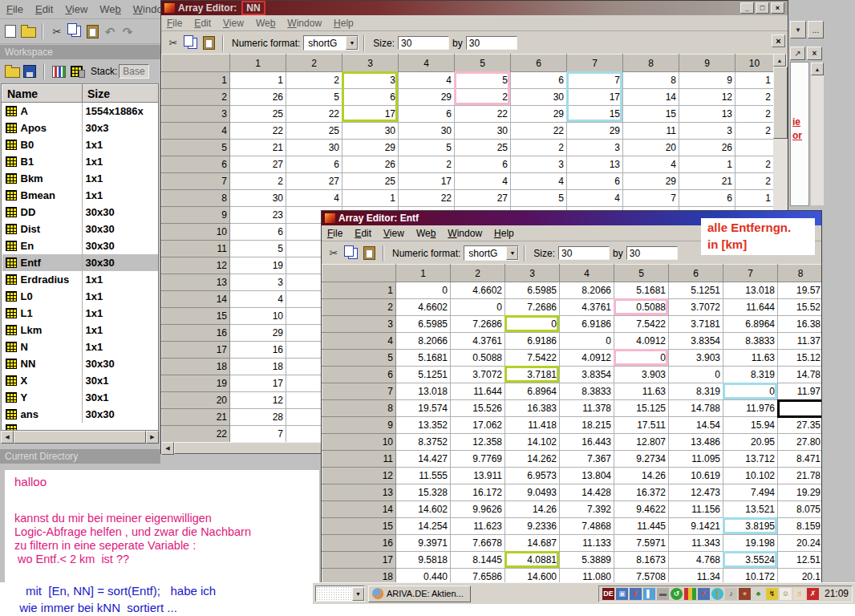  What do you see at coordinates (533, 443) in the screenshot?
I see `cell-10-3: 14.102` at bounding box center [533, 443].